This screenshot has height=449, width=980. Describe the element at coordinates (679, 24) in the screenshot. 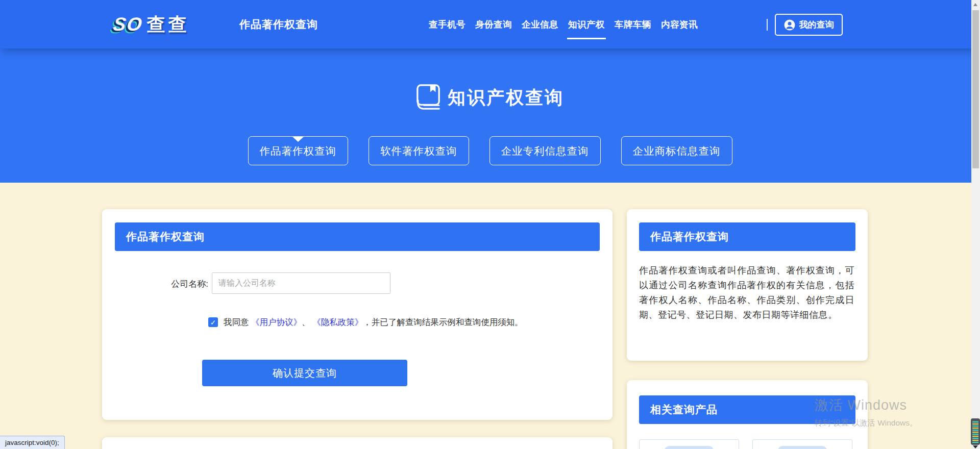

I see `nav-item-content: 内容资讯` at that location.